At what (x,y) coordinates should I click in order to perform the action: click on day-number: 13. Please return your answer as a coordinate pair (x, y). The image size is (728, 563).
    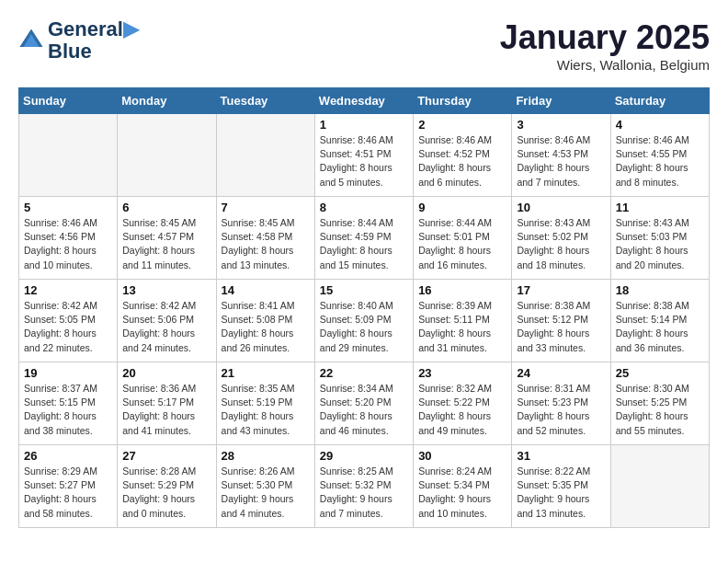
    Looking at the image, I should click on (166, 291).